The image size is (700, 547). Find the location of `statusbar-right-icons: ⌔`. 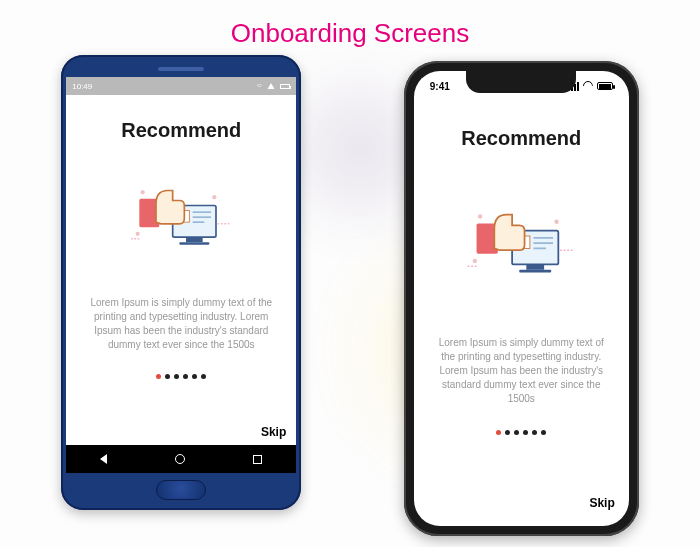

statusbar-right-icons: ⌔ is located at coordinates (274, 86).